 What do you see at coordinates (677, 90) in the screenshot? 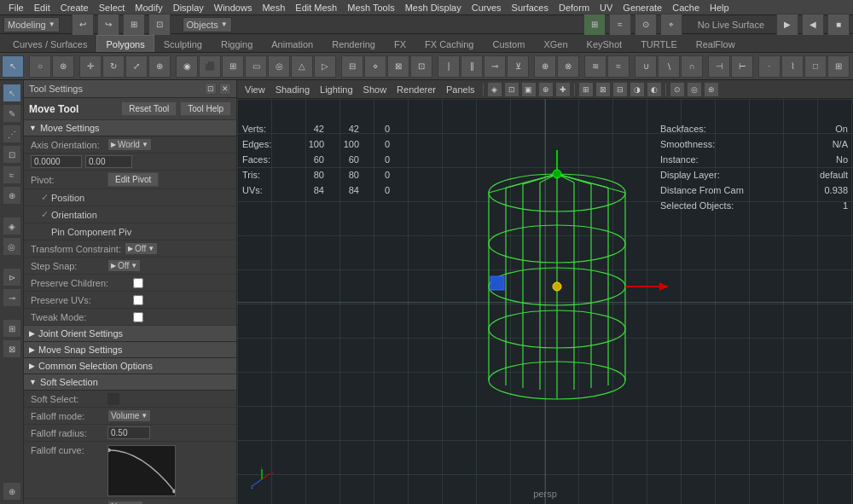
I see `vp-icon-11: ⊙` at bounding box center [677, 90].